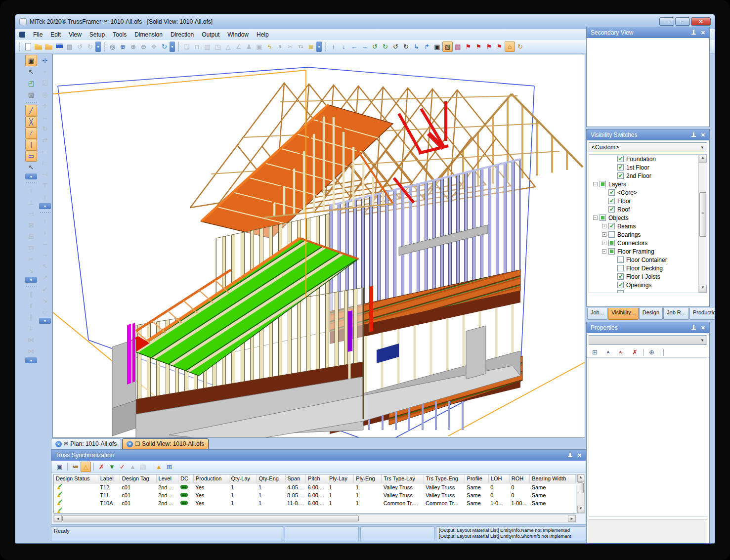 The height and width of the screenshot is (560, 730). What do you see at coordinates (296, 478) in the screenshot?
I see `column-span: Span` at bounding box center [296, 478].